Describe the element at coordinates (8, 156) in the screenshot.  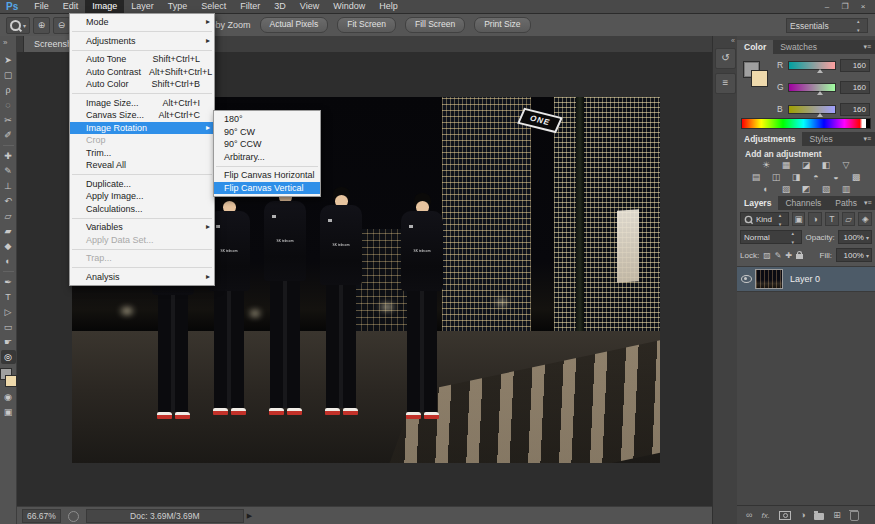
I see `healing-brush-tool: ✚` at that location.